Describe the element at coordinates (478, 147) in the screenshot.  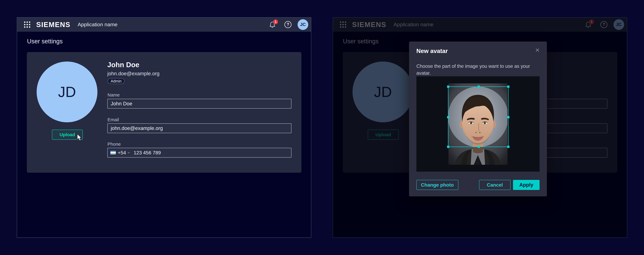
I see `crop-handle-bottom-center` at that location.